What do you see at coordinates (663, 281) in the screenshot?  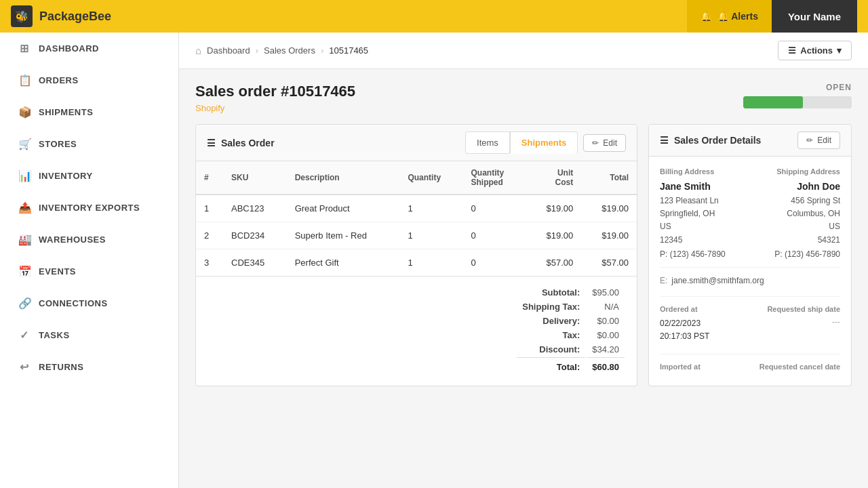 I see `email-icon: E:` at bounding box center [663, 281].